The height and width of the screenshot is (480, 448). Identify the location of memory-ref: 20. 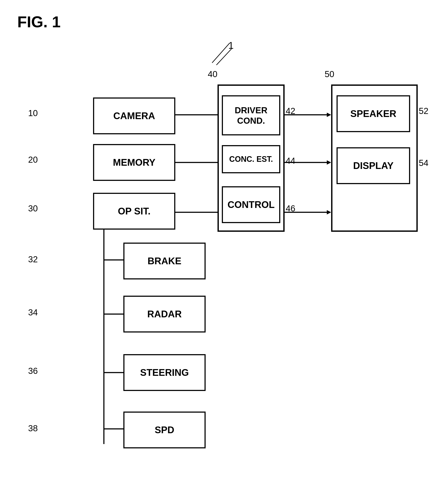
(33, 160).